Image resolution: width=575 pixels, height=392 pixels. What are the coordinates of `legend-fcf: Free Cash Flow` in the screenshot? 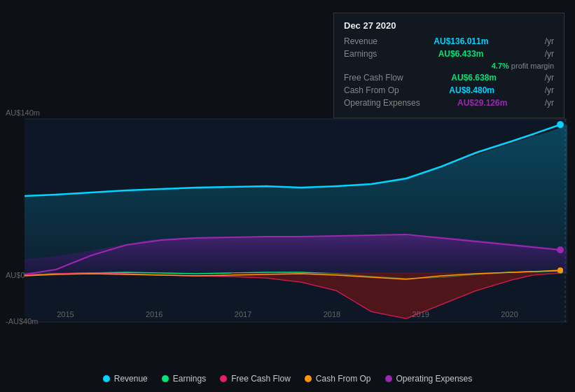 It's located at (255, 379).